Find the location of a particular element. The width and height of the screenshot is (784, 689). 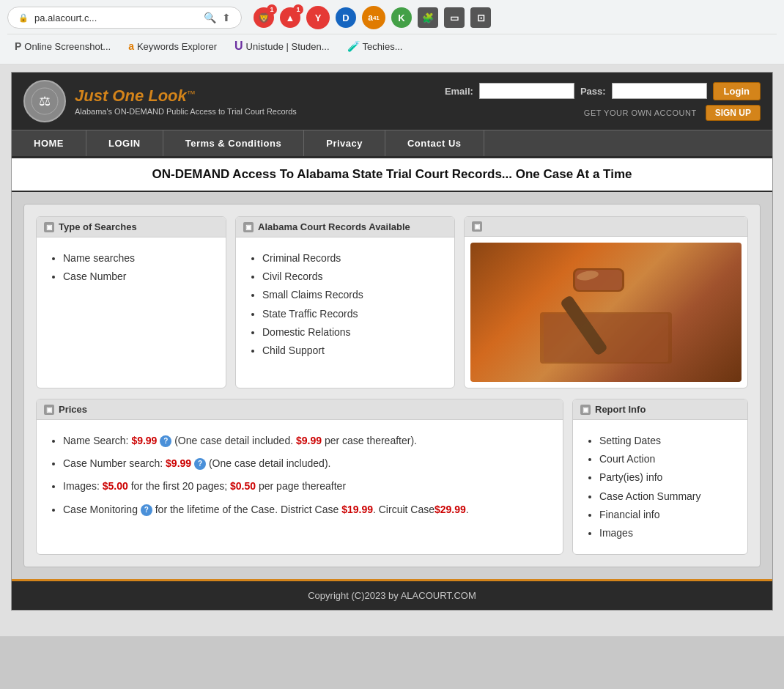

header-auth: Email: Pass: Login GET YOUR OWN ACCOUNT … is located at coordinates (602, 101).